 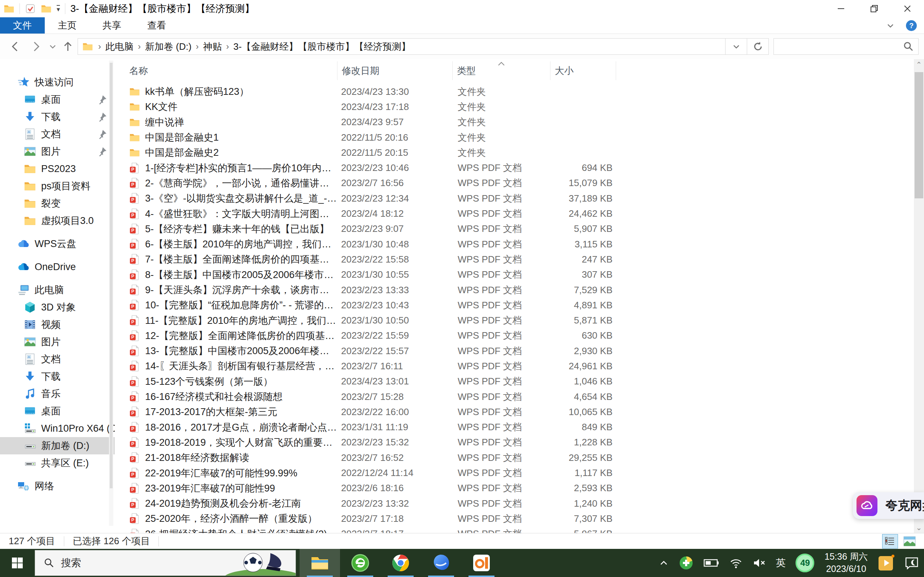 What do you see at coordinates (395, 71) in the screenshot?
I see `column-header-date: 修改日期` at bounding box center [395, 71].